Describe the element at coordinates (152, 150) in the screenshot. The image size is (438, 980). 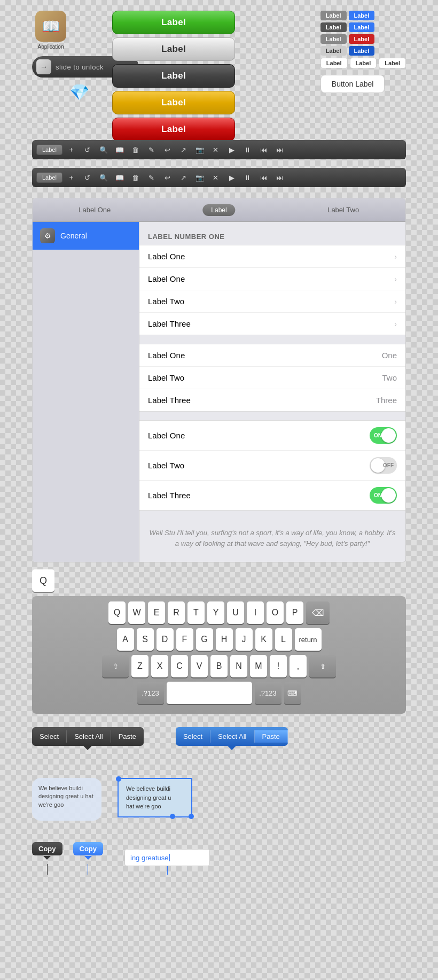
I see `toolbar-1-edit: ✎` at that location.